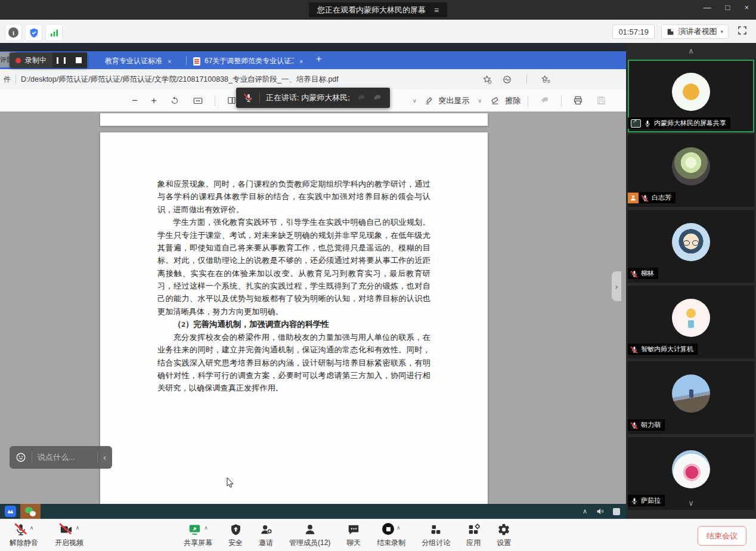  I want to click on tab-separator, so click(186, 61).